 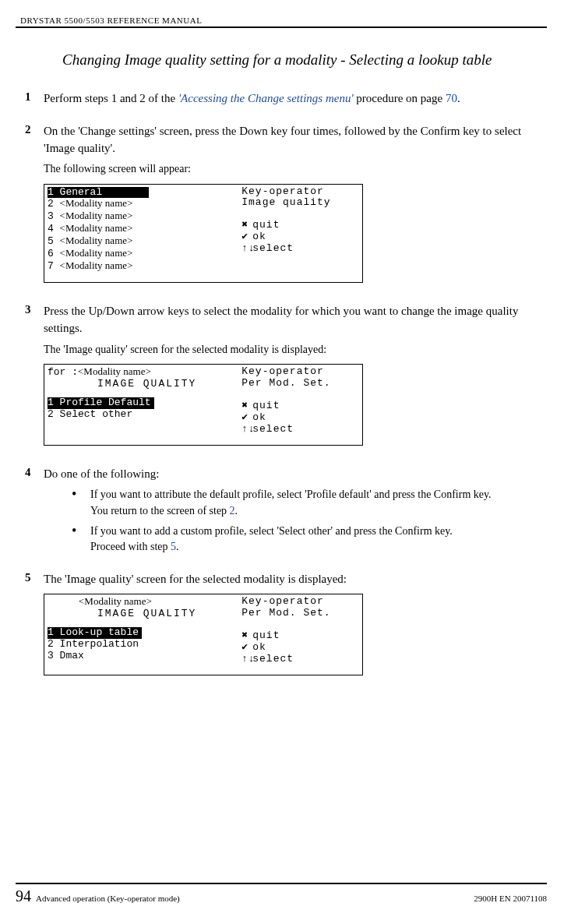 What do you see at coordinates (30, 513) in the screenshot?
I see `step-number: 4` at bounding box center [30, 513].